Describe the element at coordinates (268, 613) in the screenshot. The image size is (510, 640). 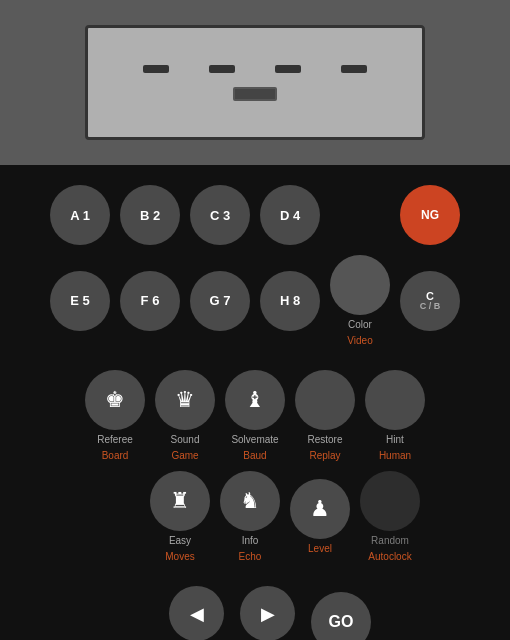
I see `button-autoplay: ▶ Autoplay` at that location.